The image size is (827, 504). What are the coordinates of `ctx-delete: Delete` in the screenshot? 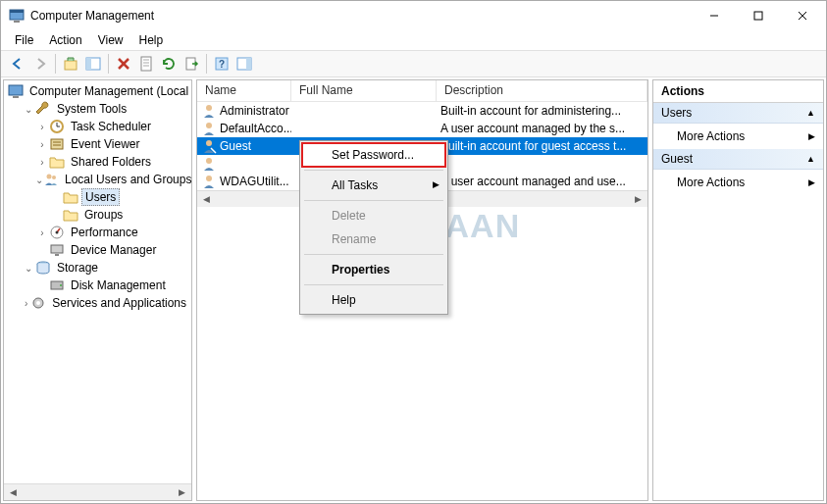 It's located at (374, 216).